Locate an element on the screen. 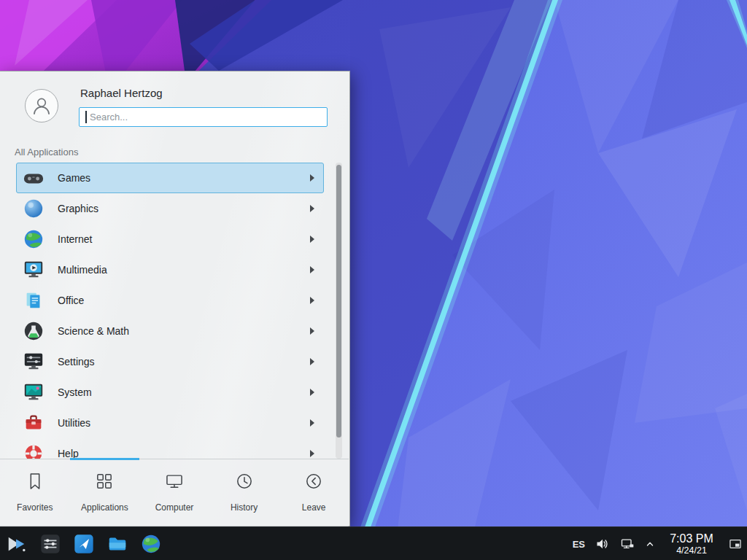  category-label: Games is located at coordinates (74, 178).